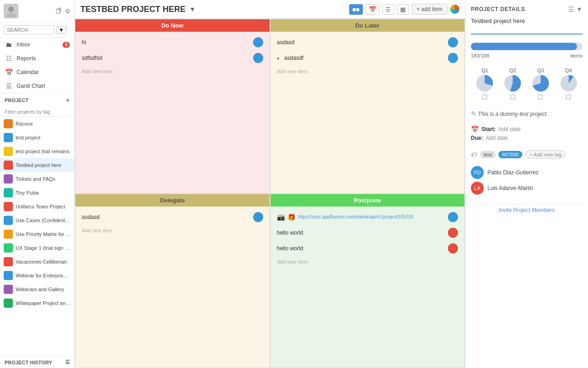 The height and width of the screenshot is (368, 588). I want to click on quarter-q2: Q2 ☐, so click(513, 84).